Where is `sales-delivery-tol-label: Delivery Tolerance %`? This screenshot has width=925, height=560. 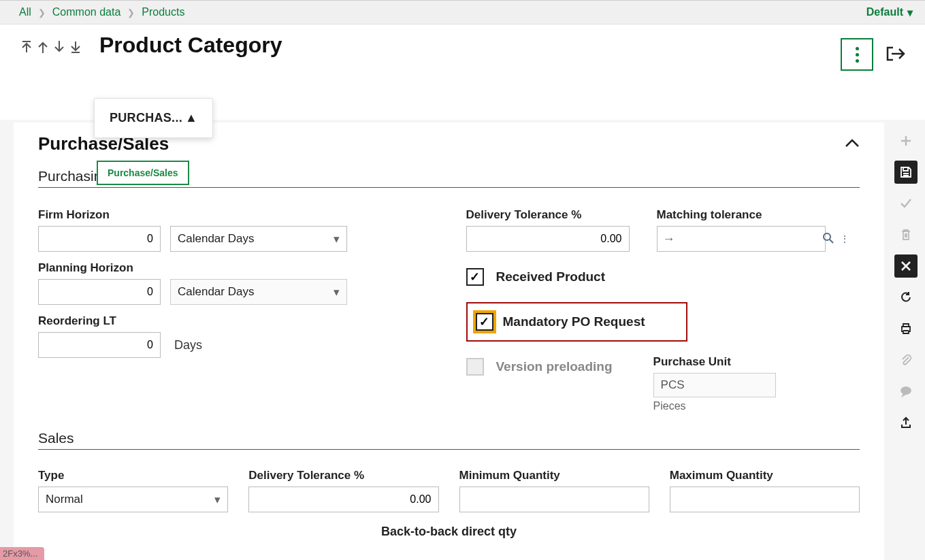
sales-delivery-tol-label: Delivery Tolerance % is located at coordinates (343, 476).